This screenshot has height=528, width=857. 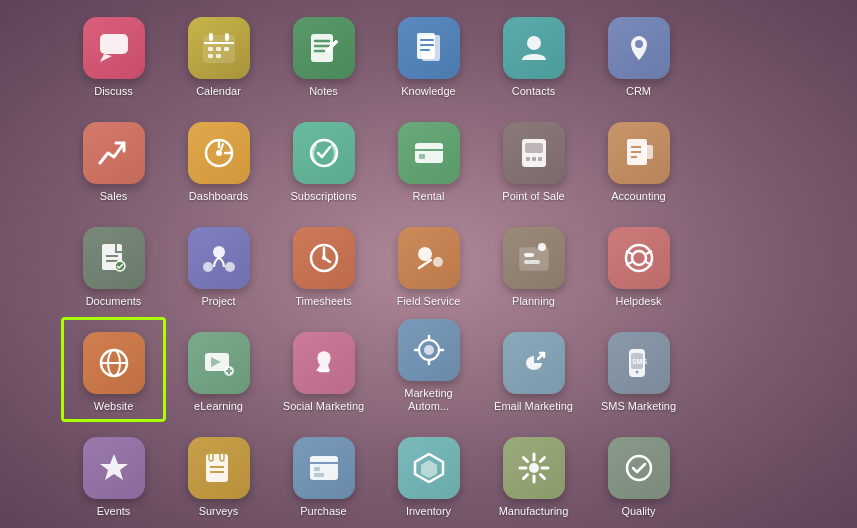 I want to click on app-item-fieldservice: Field Service, so click(x=428, y=264).